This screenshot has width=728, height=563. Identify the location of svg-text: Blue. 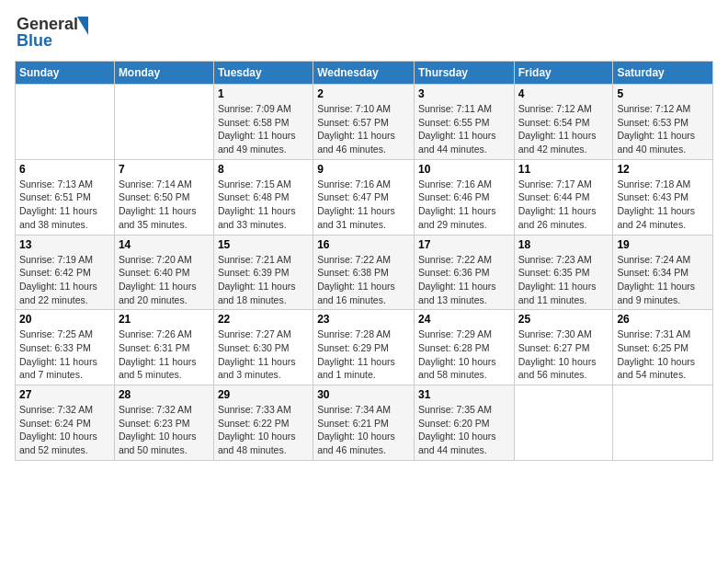
(35, 40).